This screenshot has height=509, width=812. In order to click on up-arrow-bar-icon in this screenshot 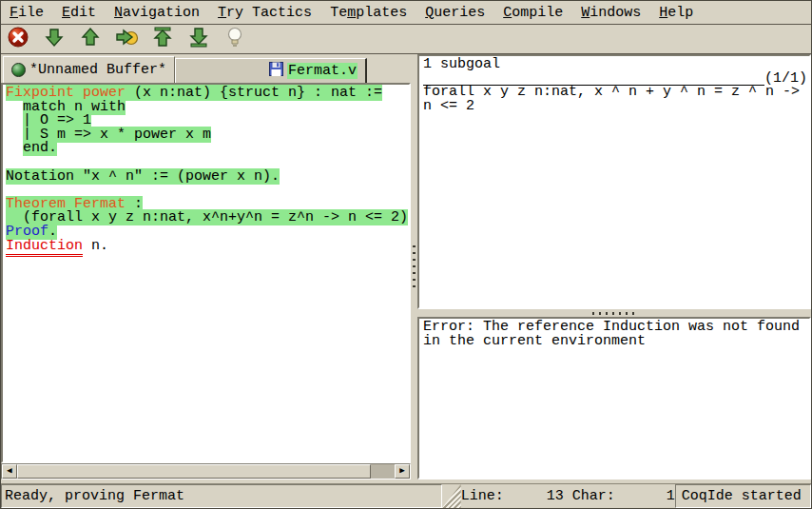, I will do `click(163, 40)`.